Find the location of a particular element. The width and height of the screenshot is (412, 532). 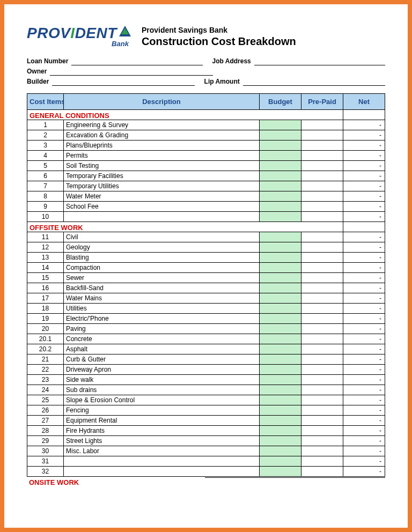

table-row: 27Equipment Rental- is located at coordinates (206, 420).